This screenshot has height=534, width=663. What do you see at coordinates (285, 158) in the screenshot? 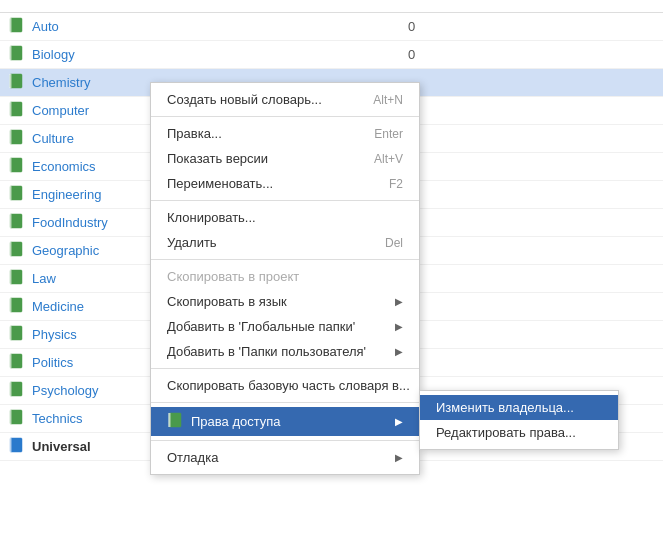
I see `menu-item: Показать версииAlt+V` at bounding box center [285, 158].